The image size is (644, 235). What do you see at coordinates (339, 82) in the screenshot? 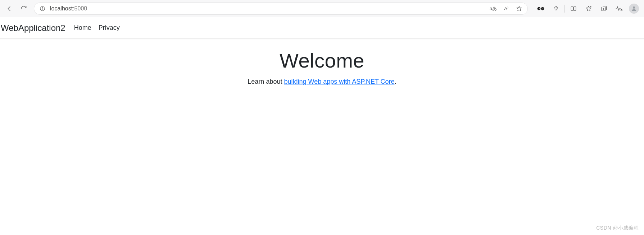
I see `lead-link: building Web apps with ASP.NET Core` at bounding box center [339, 82].